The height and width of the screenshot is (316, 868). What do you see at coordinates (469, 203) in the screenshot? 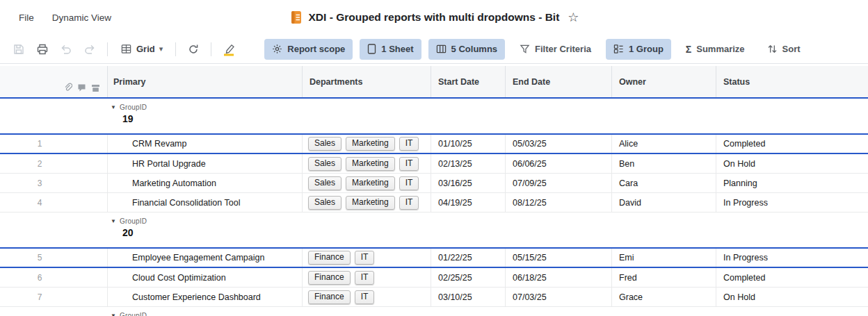
I see `cell-start-date: 04/19/25` at bounding box center [469, 203].